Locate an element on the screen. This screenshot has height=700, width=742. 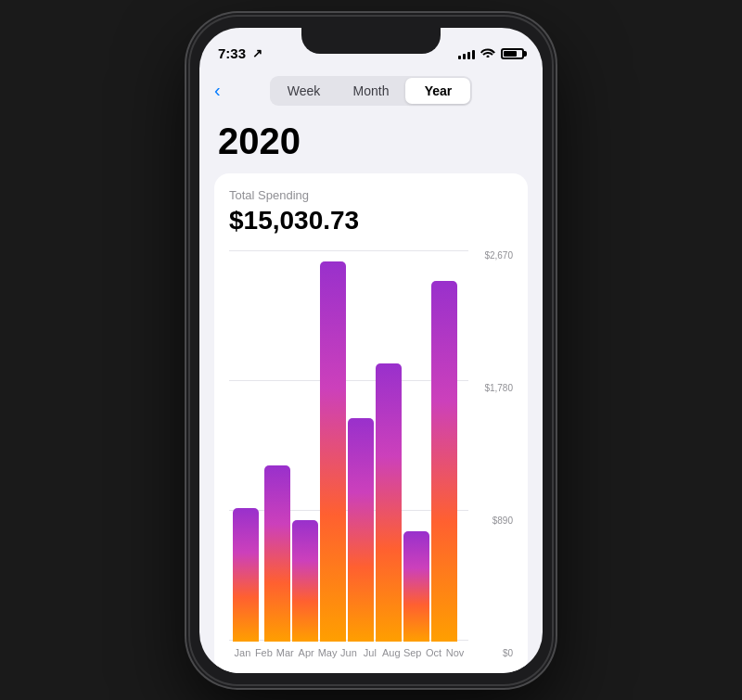
back-button: ‹ is located at coordinates (217, 91).